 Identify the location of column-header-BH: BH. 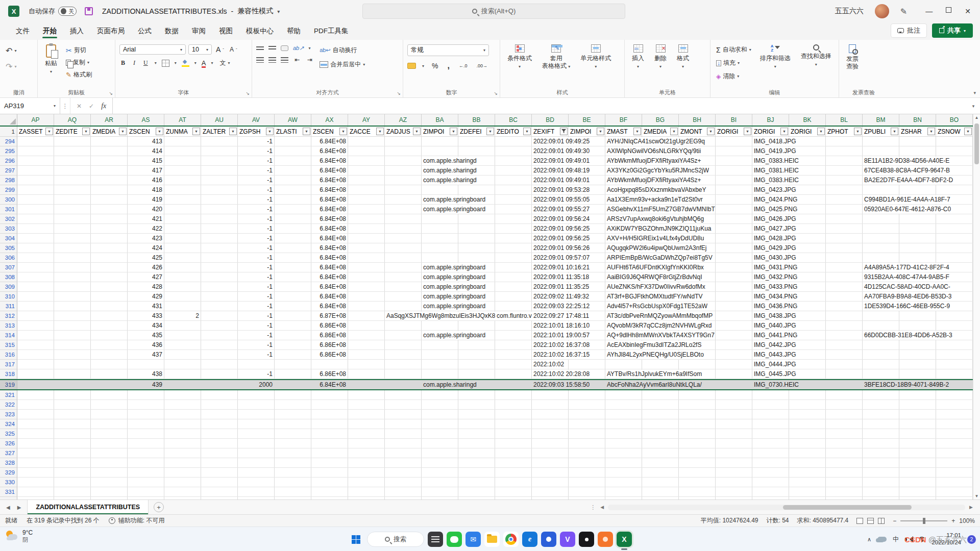
(697, 120).